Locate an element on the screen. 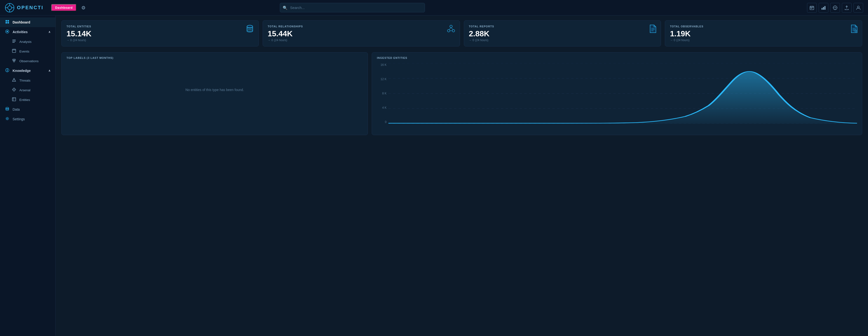  compass-icon is located at coordinates (835, 8).